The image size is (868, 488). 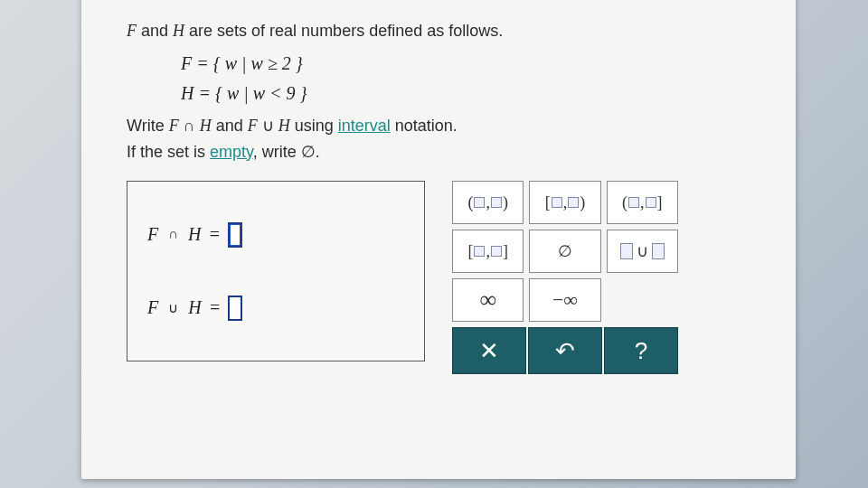 I want to click on link-interval: interval, so click(x=364, y=126).